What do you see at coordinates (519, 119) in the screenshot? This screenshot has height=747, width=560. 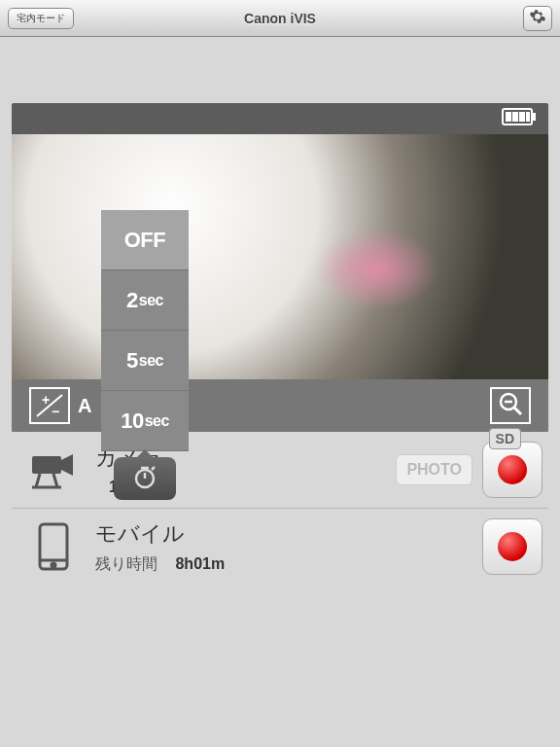 I see `battery-icon` at bounding box center [519, 119].